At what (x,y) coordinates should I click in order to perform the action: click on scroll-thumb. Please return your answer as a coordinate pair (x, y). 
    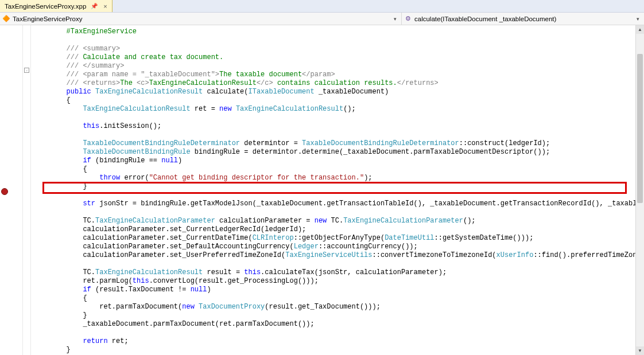
    Looking at the image, I should click on (640, 128).